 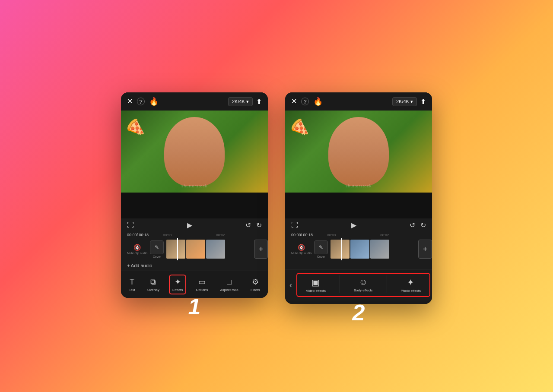 I want to click on tool-overlay-1: ⧉ Overlay, so click(x=153, y=285).